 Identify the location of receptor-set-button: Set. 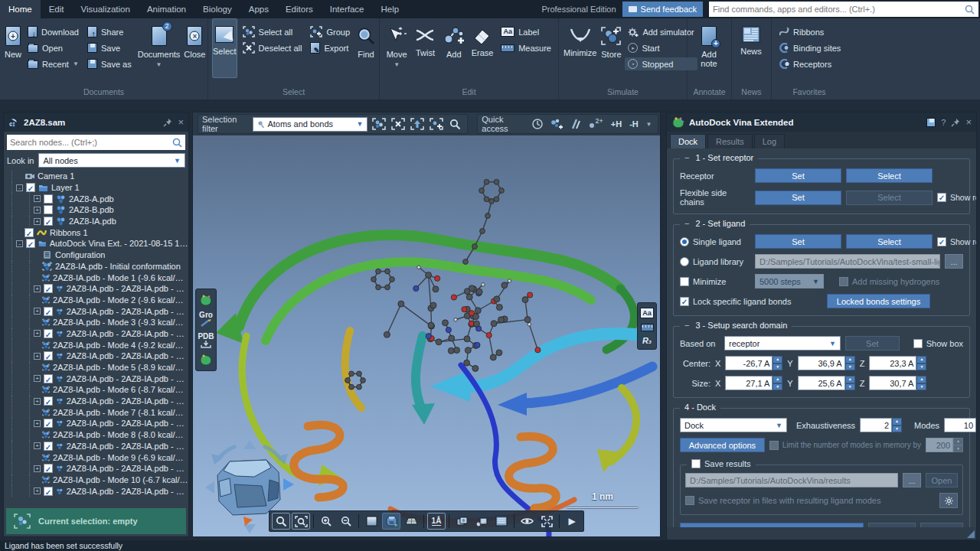
(798, 176).